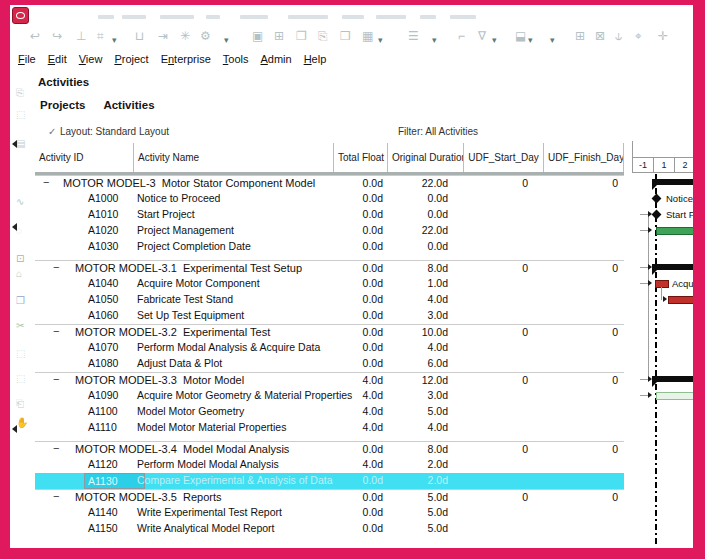 The width and height of the screenshot is (705, 559). I want to click on task-bar-palegreen, so click(674, 396).